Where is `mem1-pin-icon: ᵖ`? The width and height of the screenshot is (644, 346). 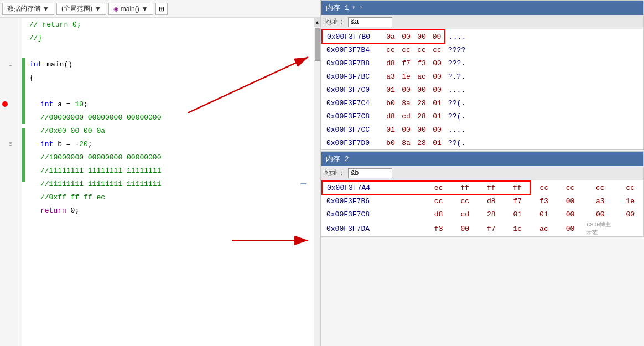 mem1-pin-icon: ᵖ is located at coordinates (354, 8).